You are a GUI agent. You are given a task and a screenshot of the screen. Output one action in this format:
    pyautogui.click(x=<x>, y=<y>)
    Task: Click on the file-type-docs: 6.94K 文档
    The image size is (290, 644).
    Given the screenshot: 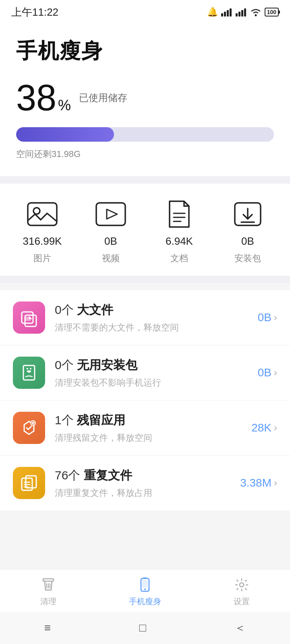 What is the action you would take?
    pyautogui.click(x=179, y=231)
    